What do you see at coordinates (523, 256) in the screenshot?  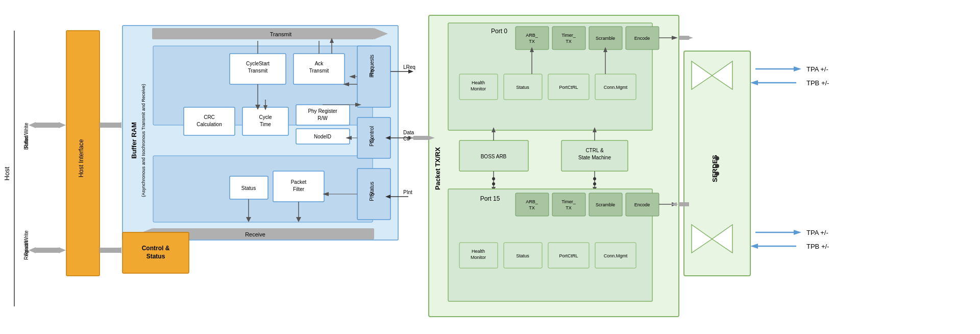 I see `status-15-label: Status` at bounding box center [523, 256].